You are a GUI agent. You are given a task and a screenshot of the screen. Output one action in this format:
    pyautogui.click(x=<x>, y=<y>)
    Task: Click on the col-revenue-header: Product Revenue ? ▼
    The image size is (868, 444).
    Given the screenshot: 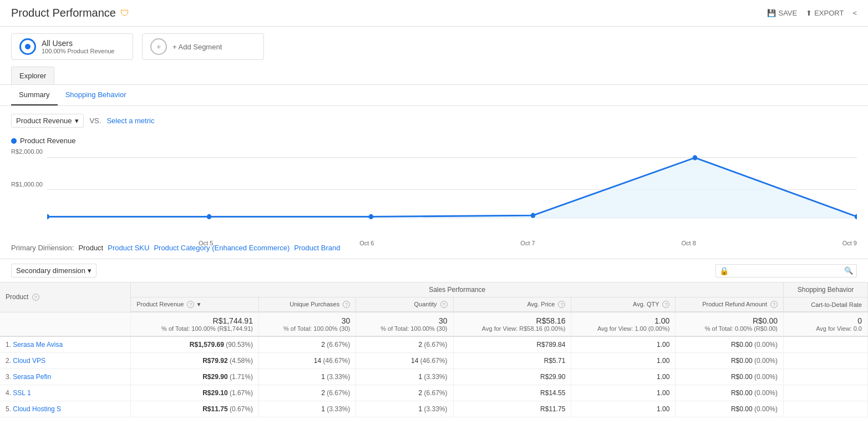 What is the action you would take?
    pyautogui.click(x=195, y=305)
    